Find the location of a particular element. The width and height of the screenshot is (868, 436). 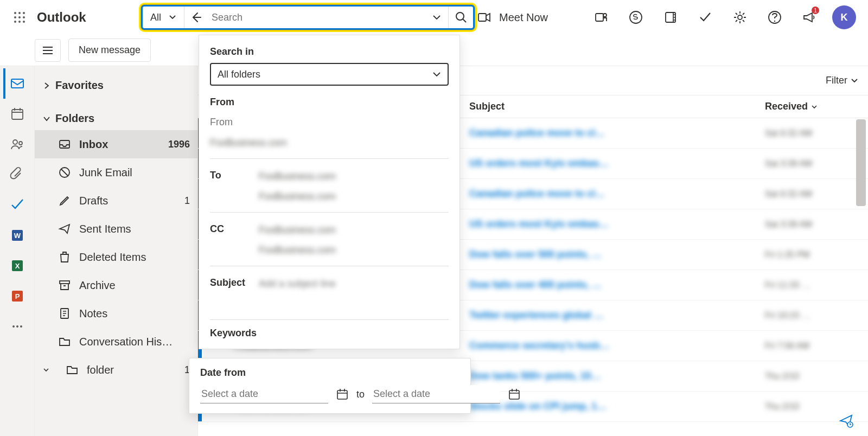

date-from-picker is located at coordinates (342, 394).